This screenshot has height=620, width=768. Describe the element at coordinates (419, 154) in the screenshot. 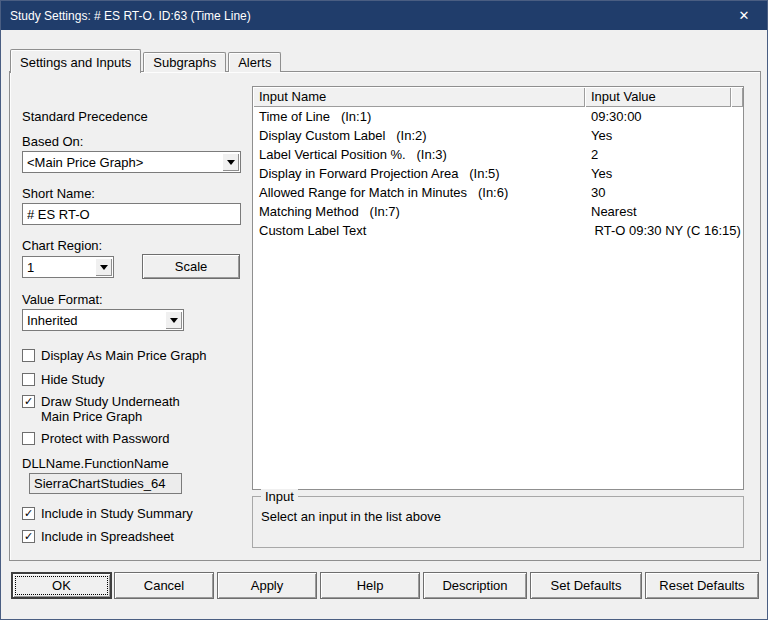

I see `input-name-cell: Label Vertical Position %. (In:3)` at that location.